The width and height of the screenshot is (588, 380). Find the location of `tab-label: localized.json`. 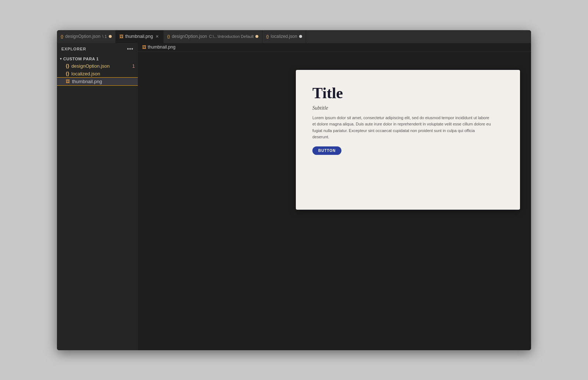

tab-label: localized.json is located at coordinates (284, 36).